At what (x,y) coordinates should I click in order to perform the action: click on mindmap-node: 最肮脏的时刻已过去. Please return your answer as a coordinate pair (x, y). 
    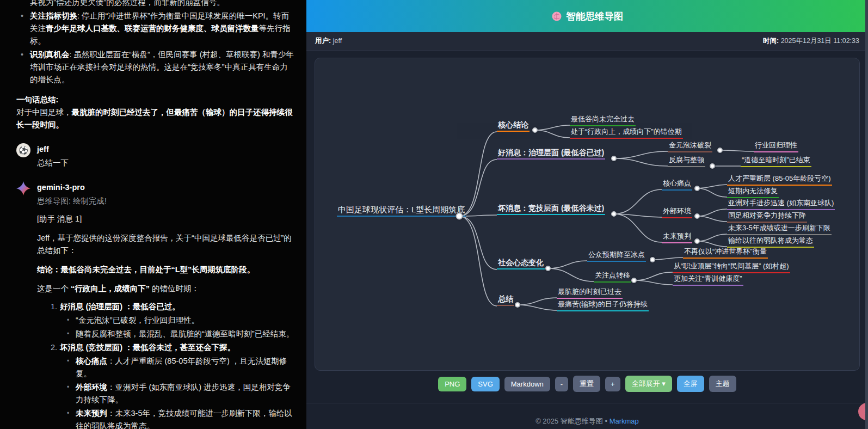
    Looking at the image, I should click on (590, 293).